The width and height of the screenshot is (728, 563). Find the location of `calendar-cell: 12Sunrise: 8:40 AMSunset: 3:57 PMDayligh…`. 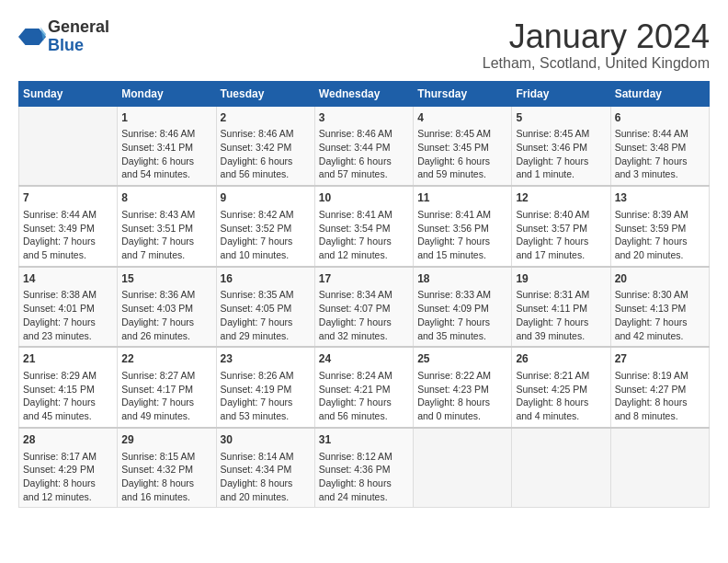

calendar-cell: 12Sunrise: 8:40 AMSunset: 3:57 PMDayligh… is located at coordinates (561, 226).